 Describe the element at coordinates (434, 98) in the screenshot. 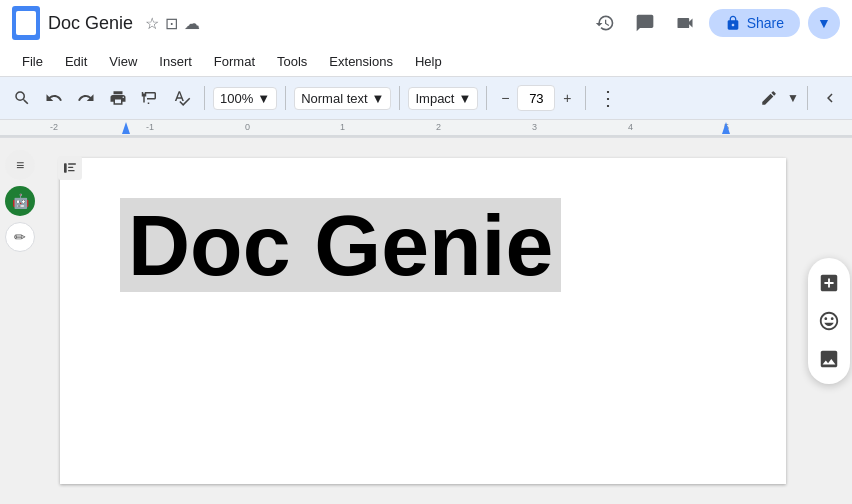

I see `font-label: Impact` at that location.